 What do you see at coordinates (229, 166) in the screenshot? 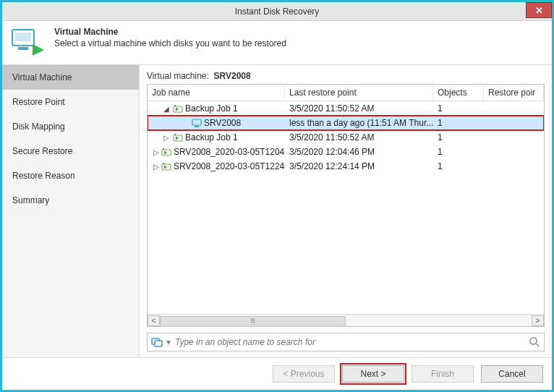
I see `row-name: SRV2008_2020-03-05T122400` at bounding box center [229, 166].